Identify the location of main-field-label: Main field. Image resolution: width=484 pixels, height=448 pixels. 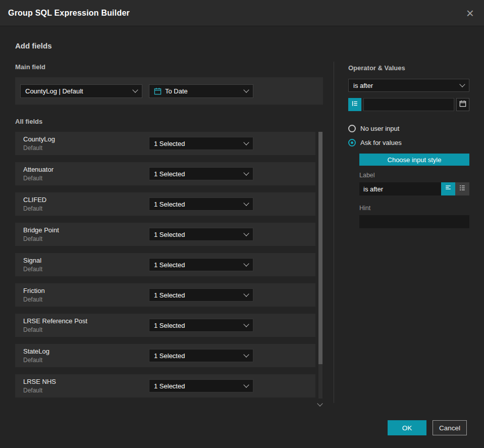
(170, 67).